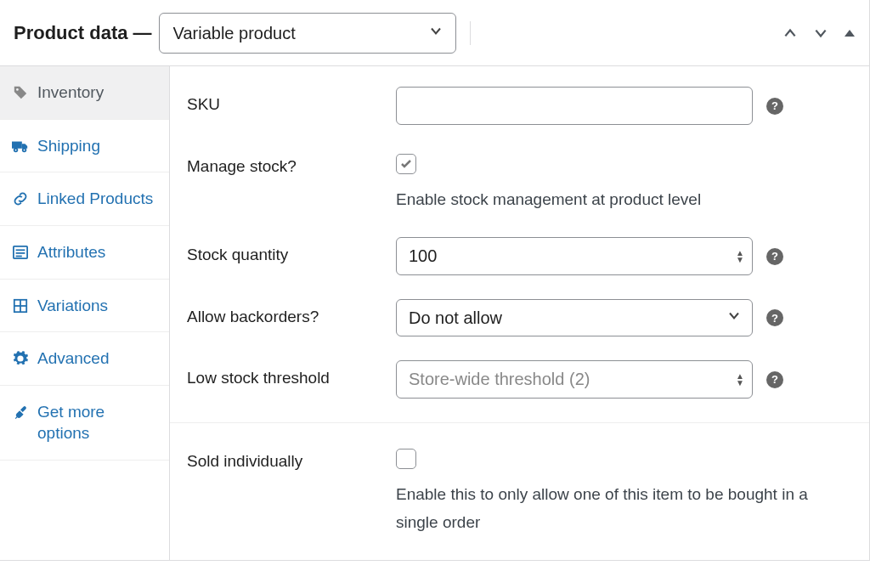  I want to click on plug-icon, so click(20, 412).